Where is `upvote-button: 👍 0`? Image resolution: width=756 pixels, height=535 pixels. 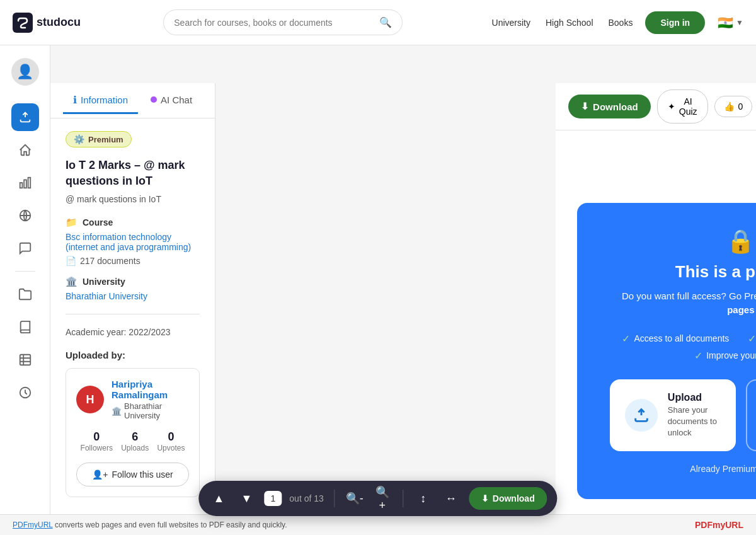 upvote-button: 👍 0 is located at coordinates (733, 106).